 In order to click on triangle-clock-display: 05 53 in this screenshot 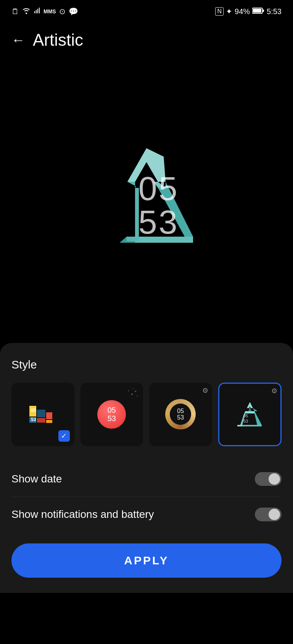, I will do `click(146, 200)`.